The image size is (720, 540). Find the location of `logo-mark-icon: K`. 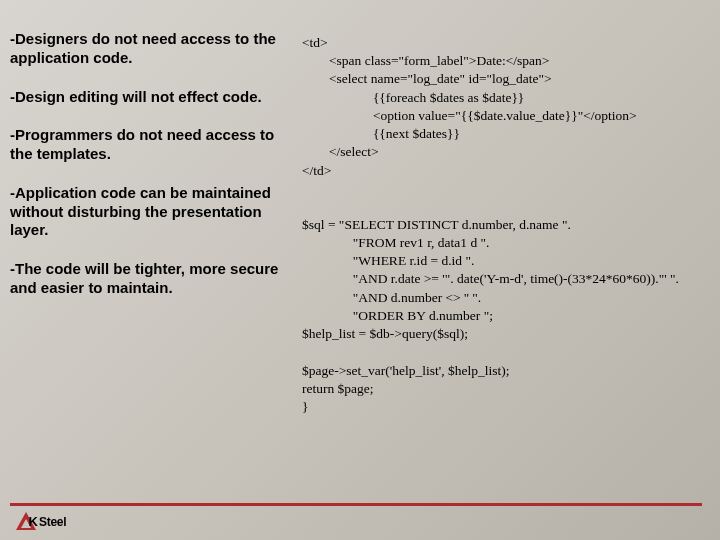

logo-mark-icon: K is located at coordinates (26, 522).